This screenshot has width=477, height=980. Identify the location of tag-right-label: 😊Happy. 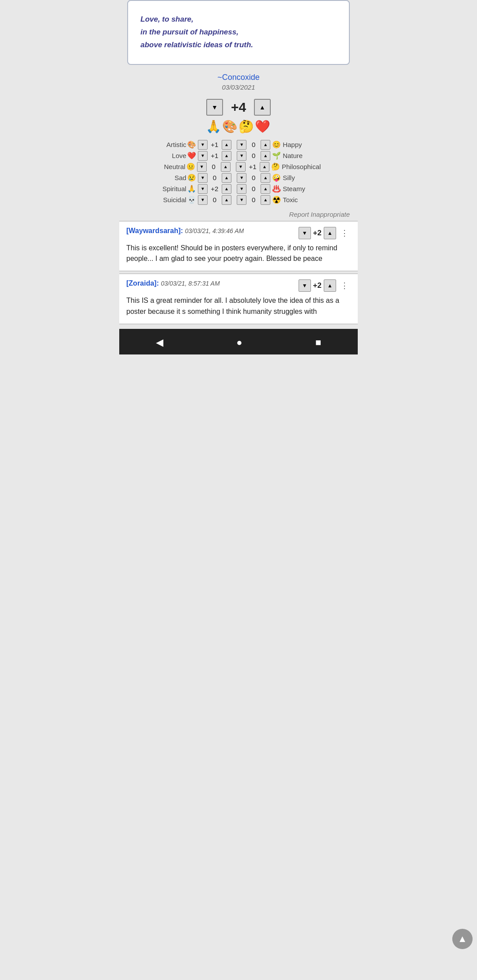
(295, 145).